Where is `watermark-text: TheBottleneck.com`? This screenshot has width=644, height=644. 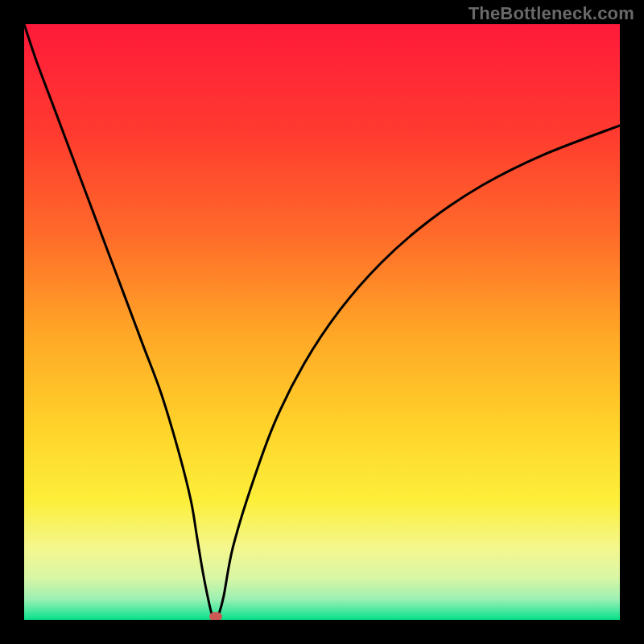
watermark-text: TheBottleneck.com is located at coordinates (551, 14).